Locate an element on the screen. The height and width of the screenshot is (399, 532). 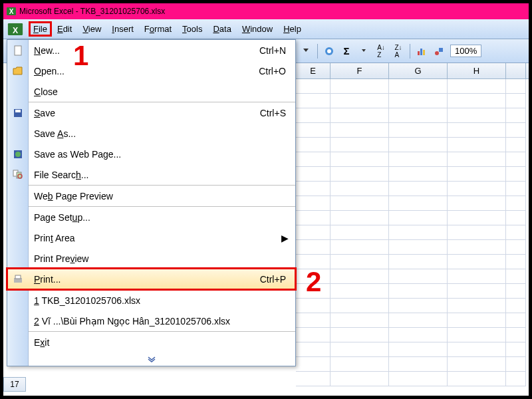
print-icon is located at coordinates (18, 279).